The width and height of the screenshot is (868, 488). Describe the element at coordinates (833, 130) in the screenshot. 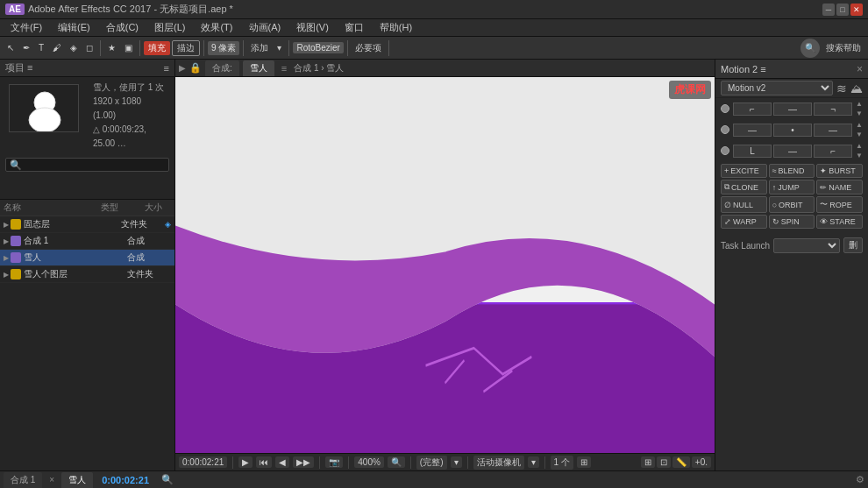

I see `motion-box-mr: —` at that location.